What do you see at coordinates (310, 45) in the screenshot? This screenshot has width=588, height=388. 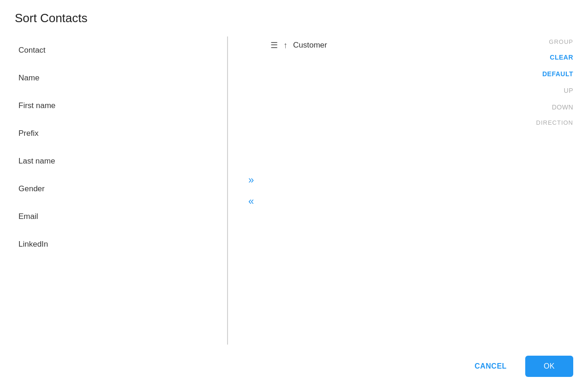 I see `sorted-item-label: Customer` at bounding box center [310, 45].